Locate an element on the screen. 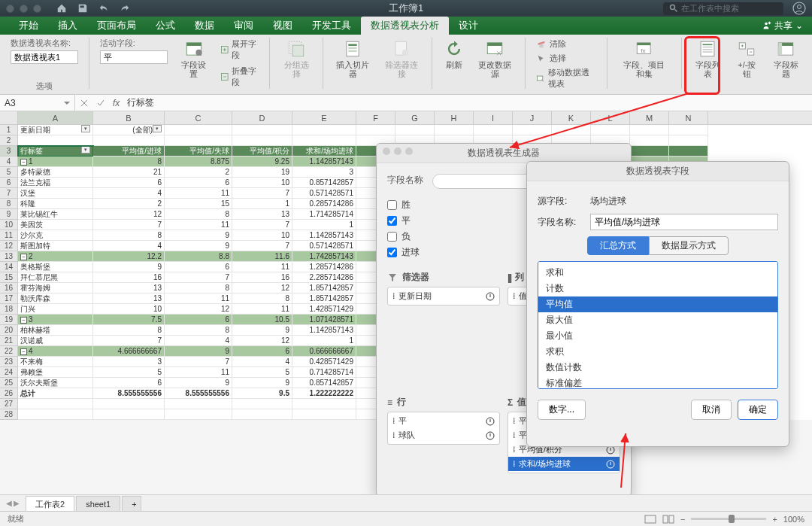 This screenshot has width=812, height=526. user-icon is located at coordinates (799, 8).